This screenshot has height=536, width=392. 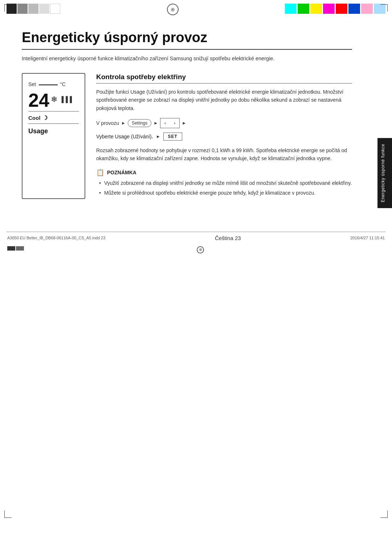 What do you see at coordinates (187, 40) in the screenshot?
I see `page-title: Energeticky úsporný provoz` at bounding box center [187, 40].